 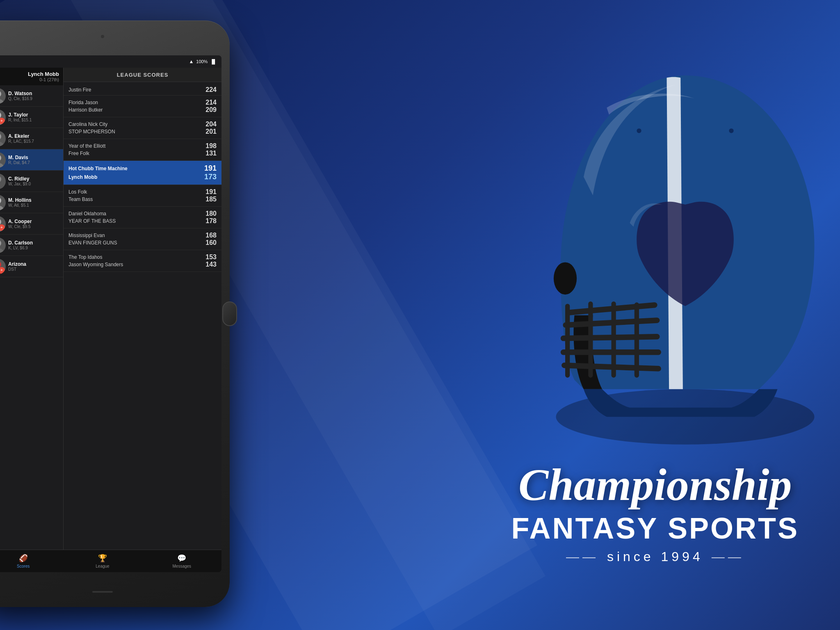 I want to click on player-details: DST, so click(x=34, y=269).